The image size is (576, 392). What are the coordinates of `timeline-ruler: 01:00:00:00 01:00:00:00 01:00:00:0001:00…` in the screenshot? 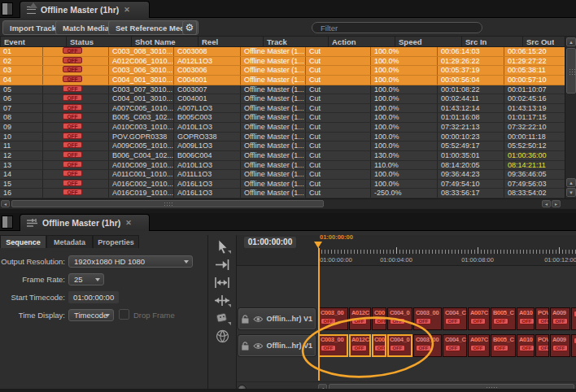 It's located at (407, 250).